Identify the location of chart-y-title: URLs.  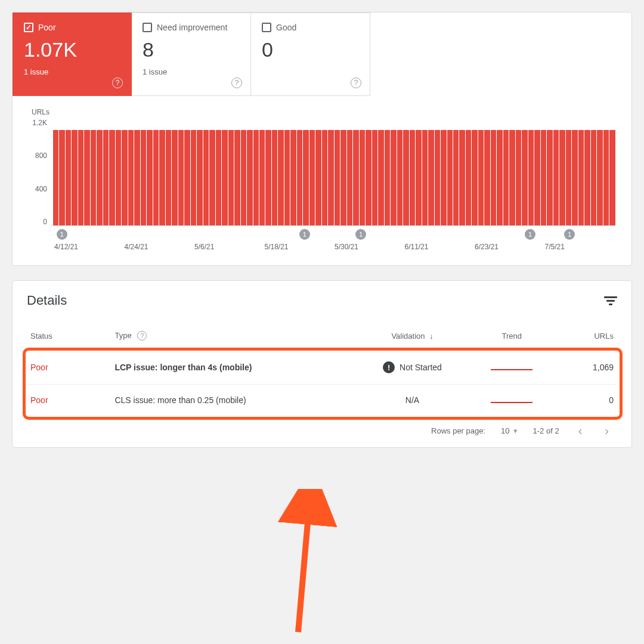
(323, 112).